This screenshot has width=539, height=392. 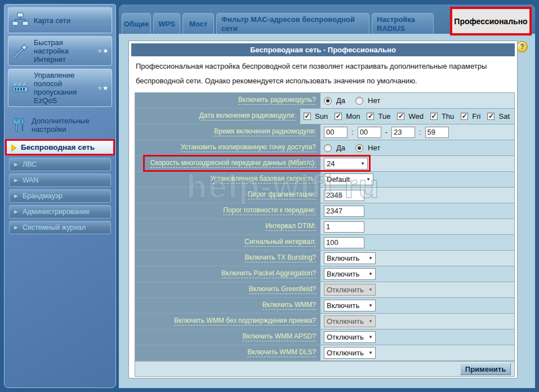 I want to click on multicast-rate-select: 24▼, so click(x=346, y=163).